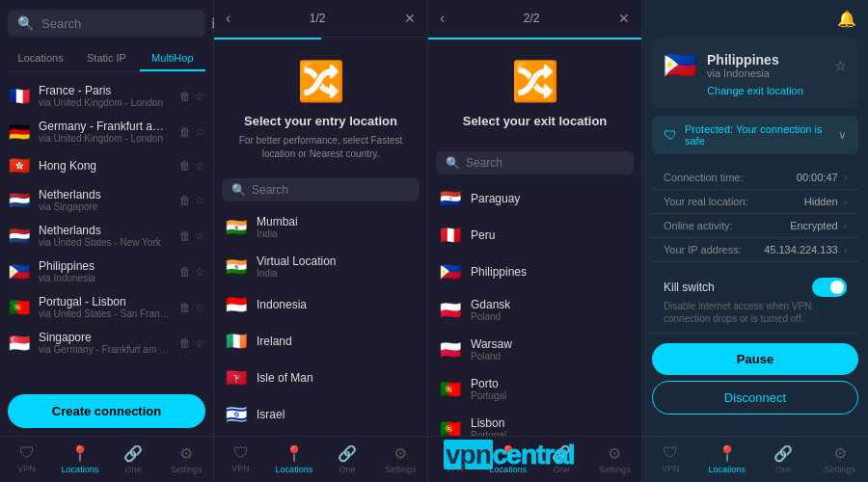 The image size is (868, 482). Describe the element at coordinates (783, 469) in the screenshot. I see `nav-label: One` at that location.